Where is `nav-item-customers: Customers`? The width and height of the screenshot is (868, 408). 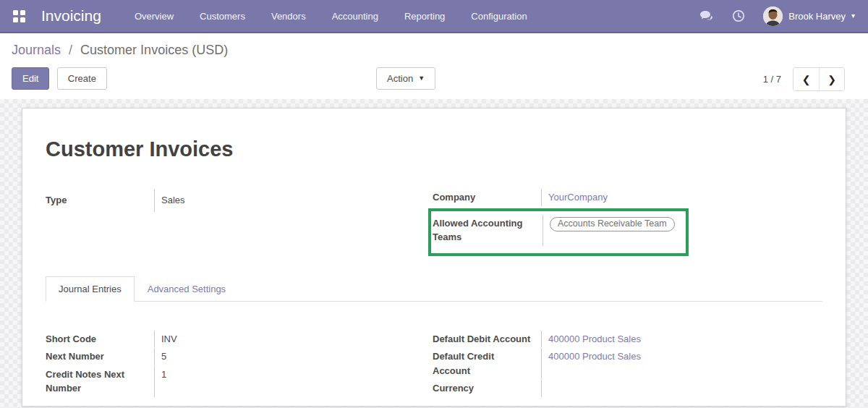
nav-item-customers: Customers is located at coordinates (223, 16).